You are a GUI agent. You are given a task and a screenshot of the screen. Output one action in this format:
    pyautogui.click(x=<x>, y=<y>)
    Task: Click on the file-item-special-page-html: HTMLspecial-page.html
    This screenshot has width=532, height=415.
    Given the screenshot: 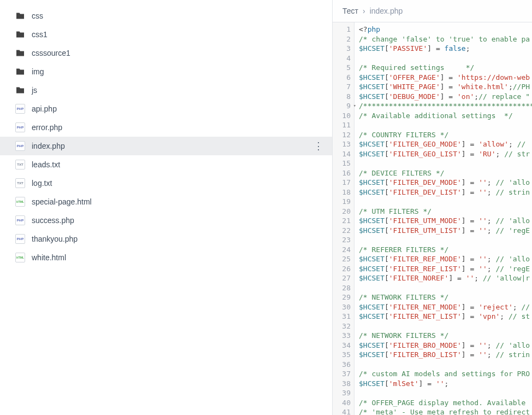 What is the action you would take?
    pyautogui.click(x=166, y=202)
    